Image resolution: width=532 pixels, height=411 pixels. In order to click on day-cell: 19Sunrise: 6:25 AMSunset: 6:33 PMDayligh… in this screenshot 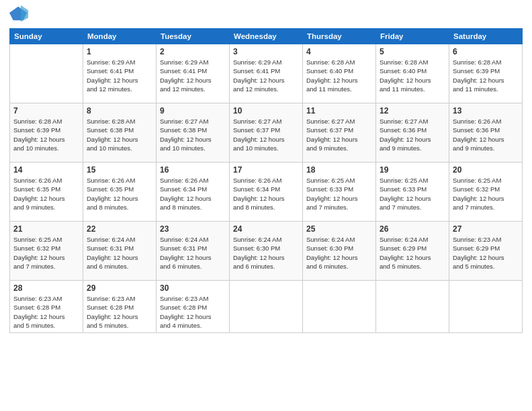, I will do `click(412, 192)`.